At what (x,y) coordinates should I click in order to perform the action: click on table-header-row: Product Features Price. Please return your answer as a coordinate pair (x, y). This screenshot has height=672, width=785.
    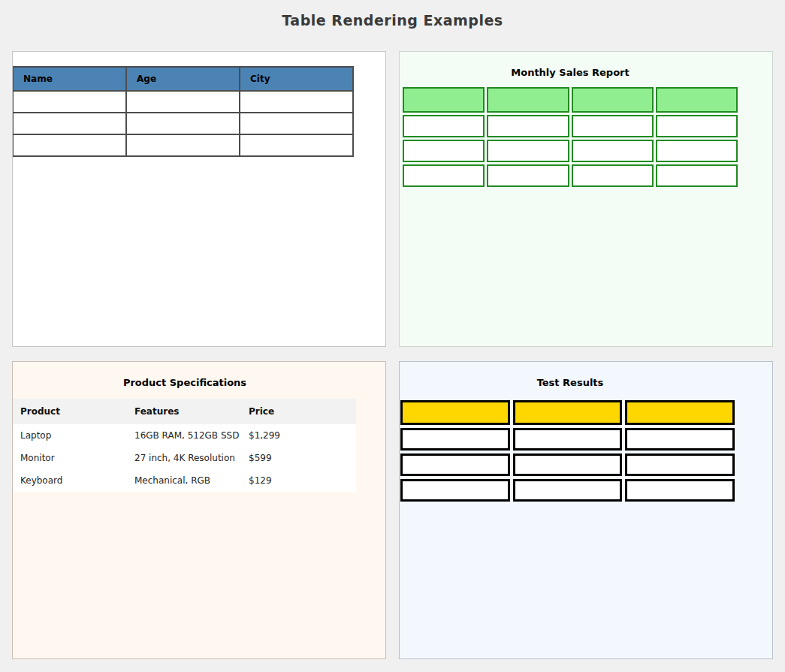
    Looking at the image, I should click on (184, 411).